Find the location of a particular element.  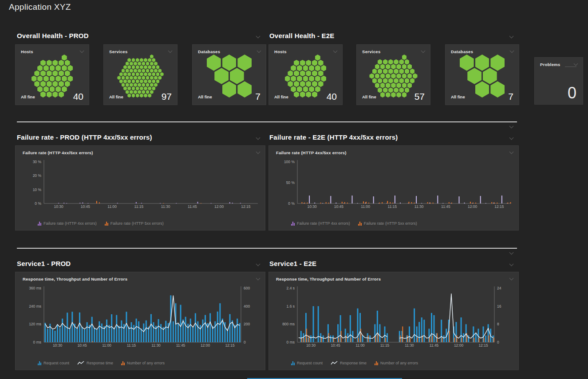

svg-text: 11:30 is located at coordinates (409, 345).